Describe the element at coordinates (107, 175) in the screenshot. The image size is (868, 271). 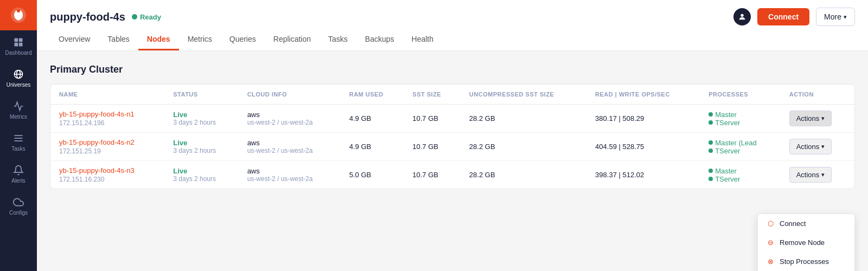
I see `node-name-cell: yb-15-puppy-food-4s-n3172.151.16.230` at that location.